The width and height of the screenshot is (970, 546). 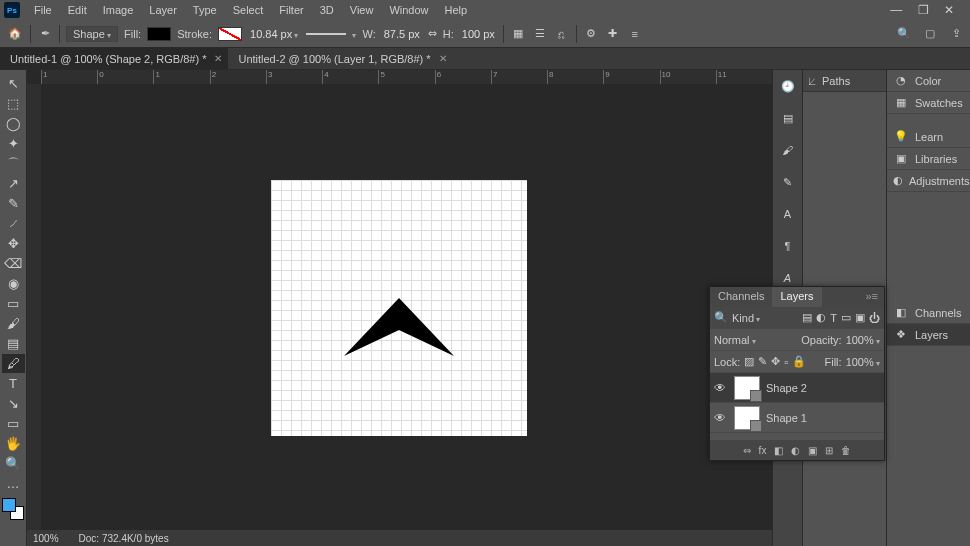 What do you see at coordinates (846, 318) in the screenshot?
I see `filter-shape-icon: ▭` at bounding box center [846, 318].